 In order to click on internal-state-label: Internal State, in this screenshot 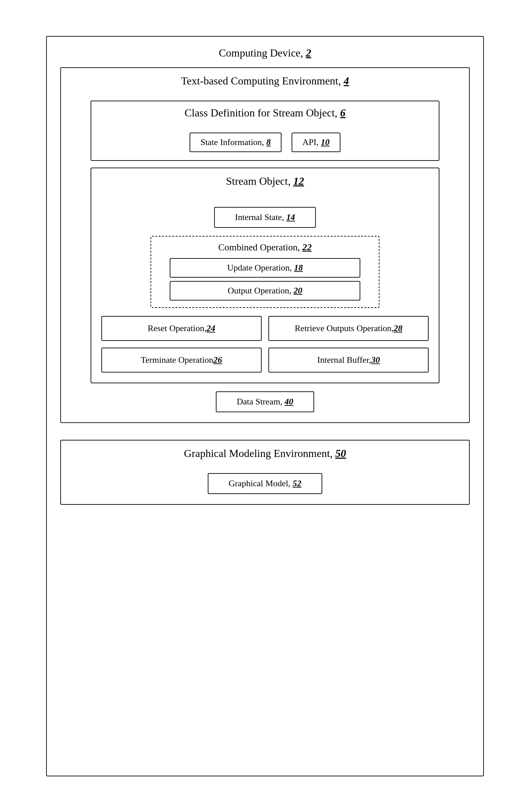, I will do `click(261, 217)`.